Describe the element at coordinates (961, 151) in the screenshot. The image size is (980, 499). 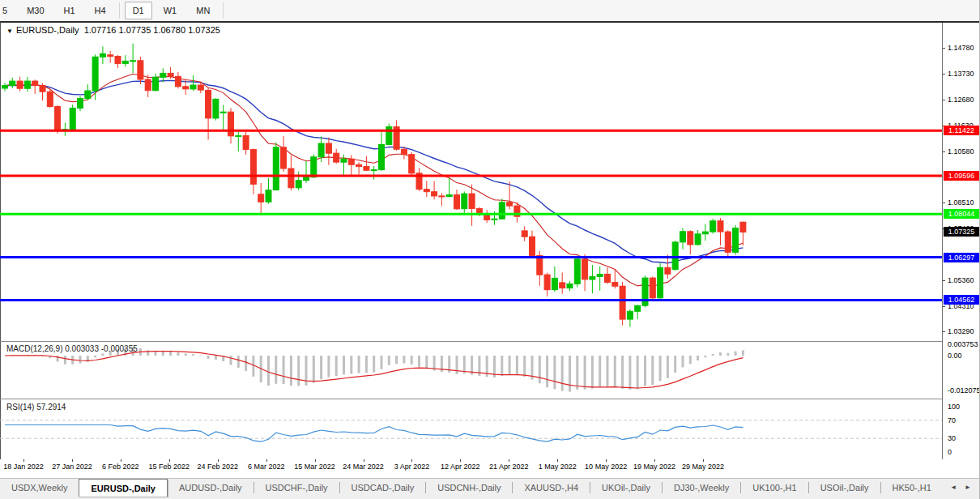
I see `price-tick-label: 1.10580` at that location.